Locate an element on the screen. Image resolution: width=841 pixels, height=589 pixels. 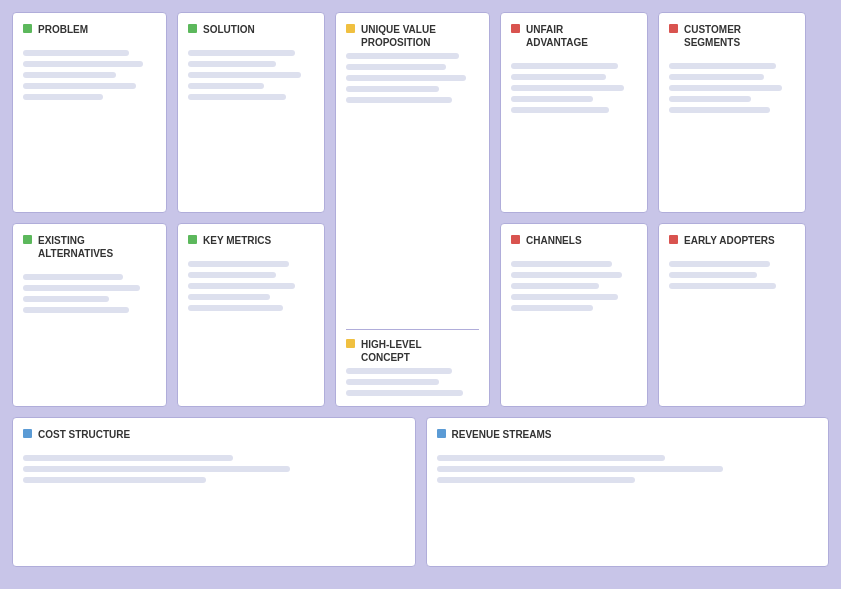
cost-structure-lines is located at coordinates (214, 469).